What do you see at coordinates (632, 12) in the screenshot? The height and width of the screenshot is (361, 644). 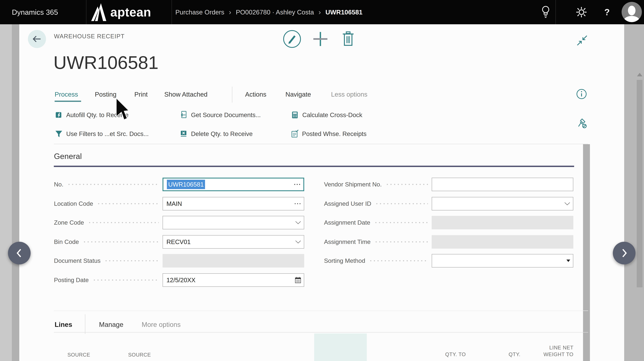 I see `account-avatar` at bounding box center [632, 12].